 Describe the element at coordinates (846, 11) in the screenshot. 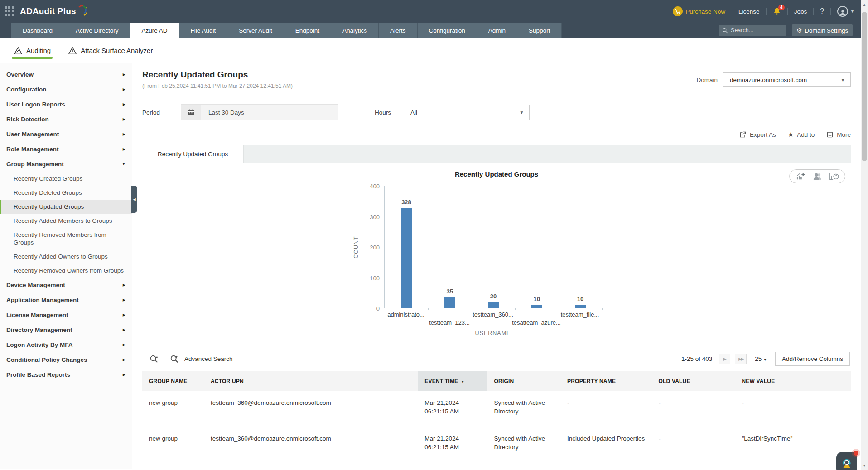

I see `user-menu: ▼` at that location.